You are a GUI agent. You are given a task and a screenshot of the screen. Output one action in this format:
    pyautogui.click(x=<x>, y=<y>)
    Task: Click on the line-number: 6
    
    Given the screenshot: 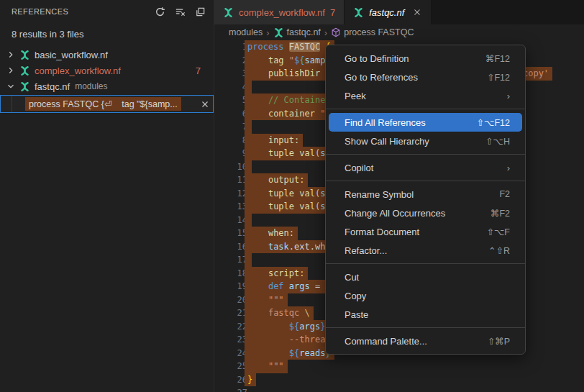 What is the action you would take?
    pyautogui.click(x=231, y=114)
    